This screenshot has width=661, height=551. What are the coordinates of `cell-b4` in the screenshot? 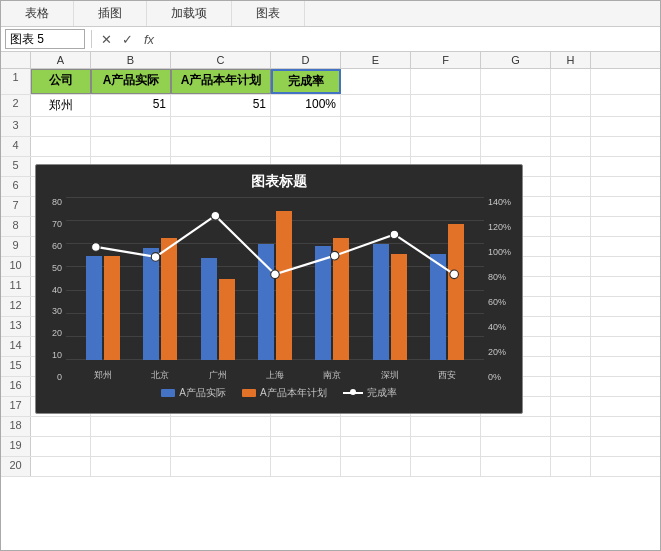 It's located at (131, 146).